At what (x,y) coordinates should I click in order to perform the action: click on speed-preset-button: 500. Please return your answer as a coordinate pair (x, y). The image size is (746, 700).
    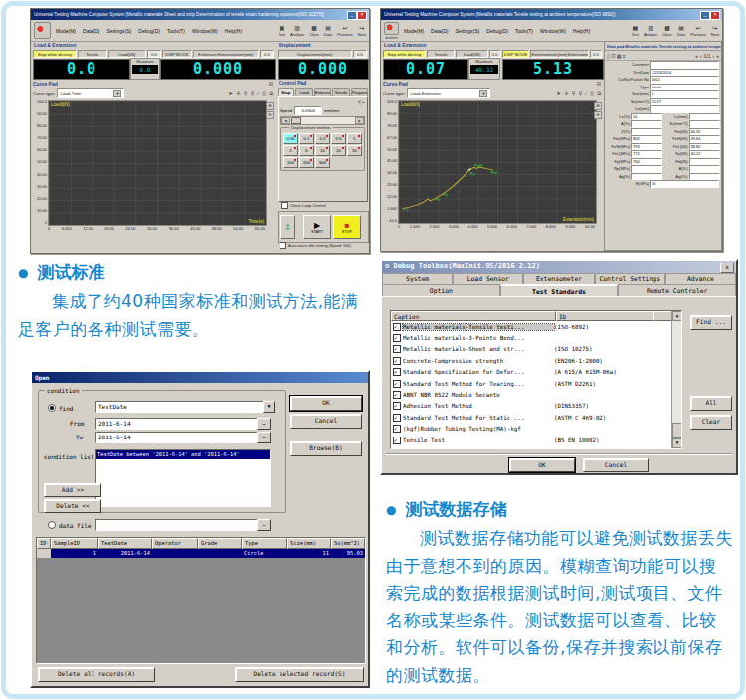
    Looking at the image, I should click on (322, 163).